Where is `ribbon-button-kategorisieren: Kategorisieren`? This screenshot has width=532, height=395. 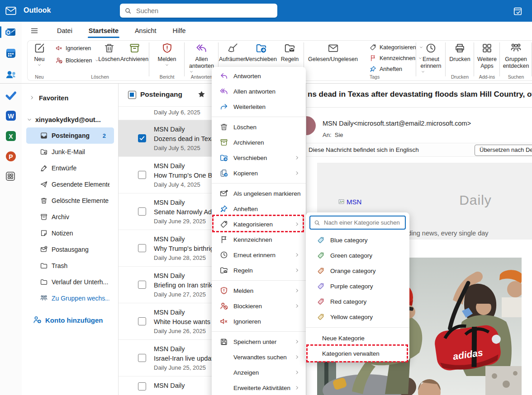
ribbon-button-kategorisieren: Kategorisieren is located at coordinates (396, 47).